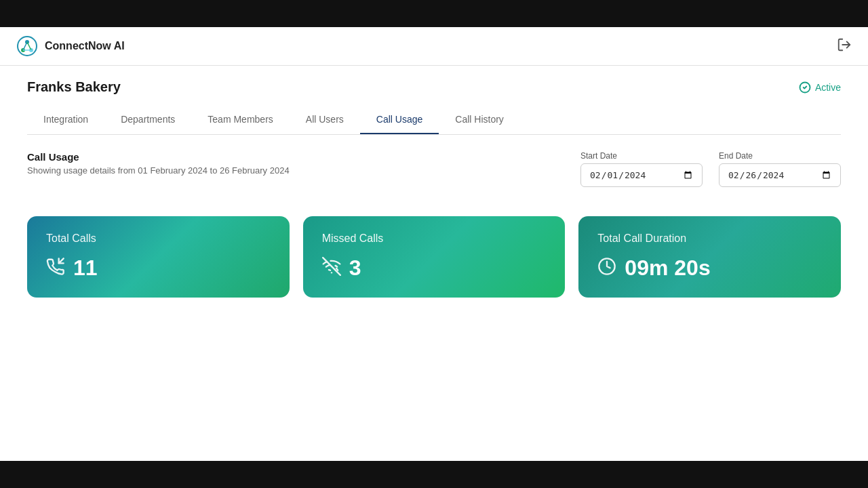 Image resolution: width=868 pixels, height=488 pixels. I want to click on app-logo-icon, so click(27, 46).